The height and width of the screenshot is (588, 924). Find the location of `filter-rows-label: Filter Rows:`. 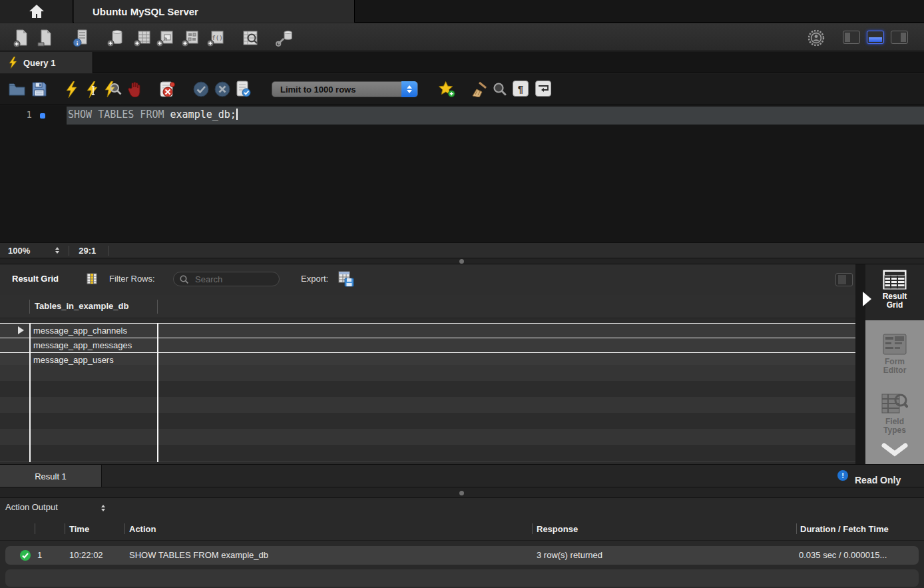

filter-rows-label: Filter Rows: is located at coordinates (132, 278).